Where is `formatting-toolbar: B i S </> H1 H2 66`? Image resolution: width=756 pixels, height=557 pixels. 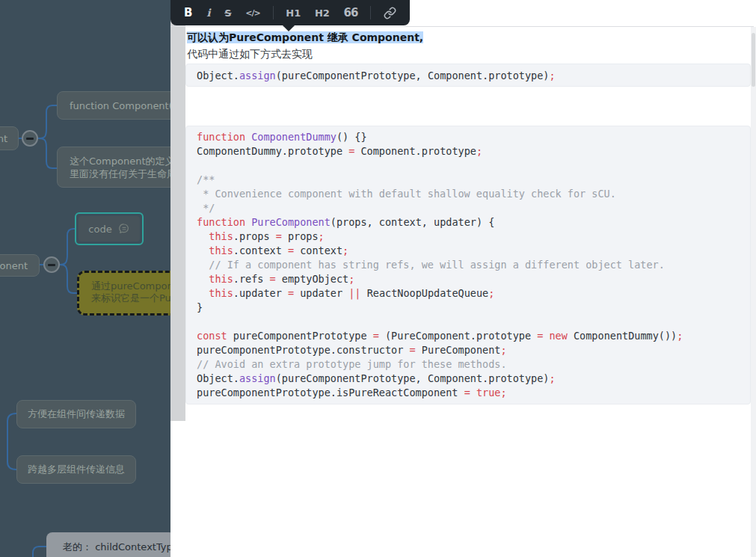
formatting-toolbar: B i S </> H1 H2 66 is located at coordinates (290, 13).